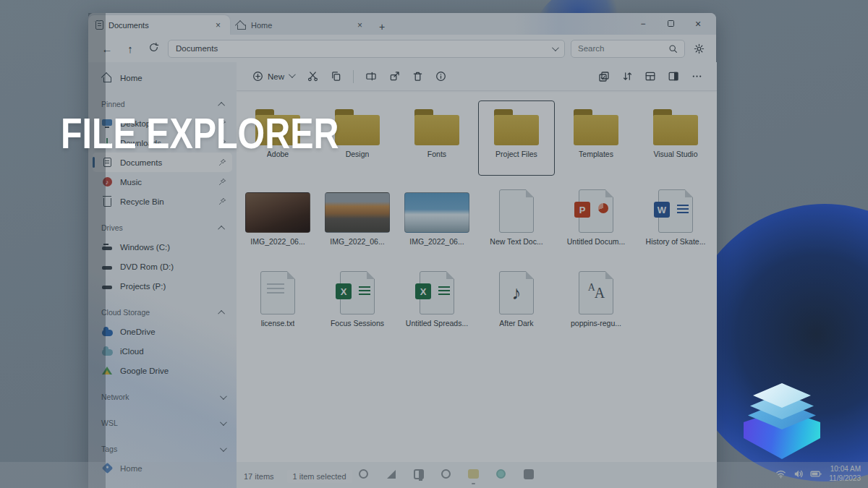 Image resolution: width=868 pixels, height=488 pixels. What do you see at coordinates (394, 77) in the screenshot?
I see `share-button` at bounding box center [394, 77].